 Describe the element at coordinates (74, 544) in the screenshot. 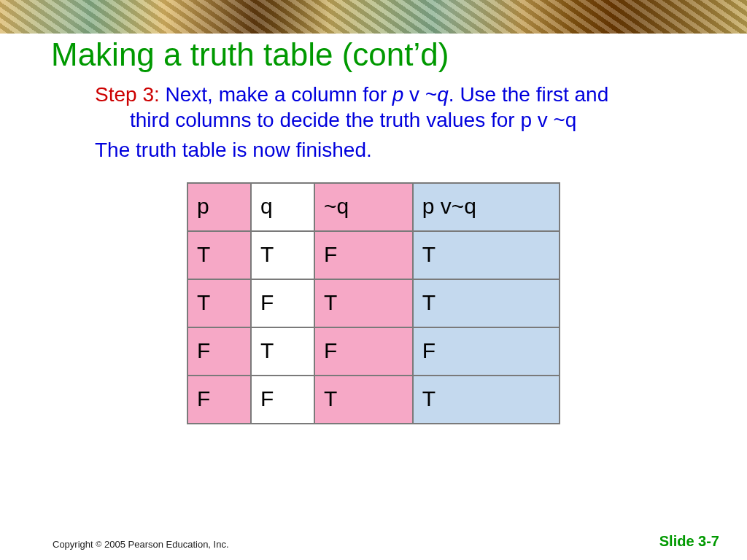

I see `copyright-pre: Copyright` at that location.